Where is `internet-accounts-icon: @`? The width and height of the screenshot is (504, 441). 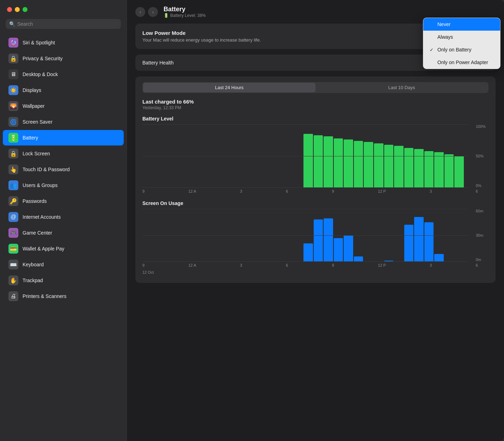
internet-accounts-icon: @ is located at coordinates (13, 217).